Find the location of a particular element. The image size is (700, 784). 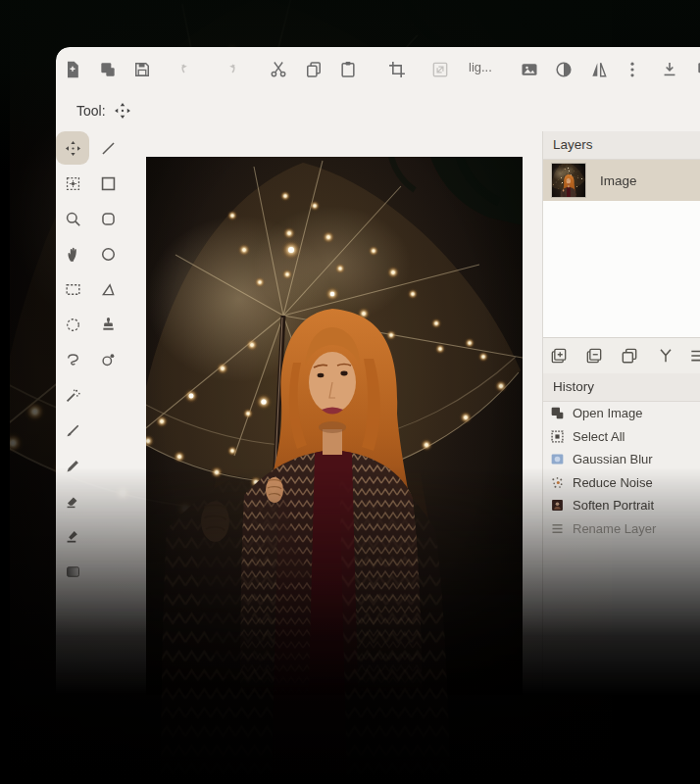

reduce-noise-history-icon is located at coordinates (557, 482).